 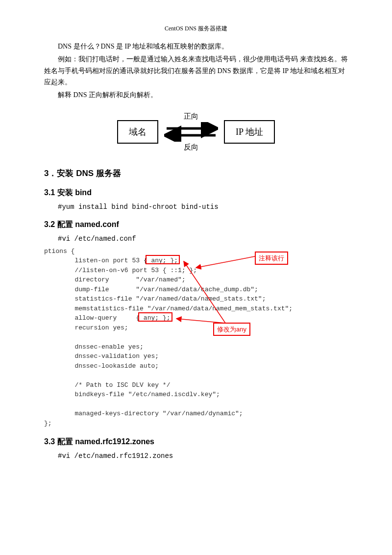 I want to click on diagram-arrows: 正向 反向, so click(x=191, y=132).